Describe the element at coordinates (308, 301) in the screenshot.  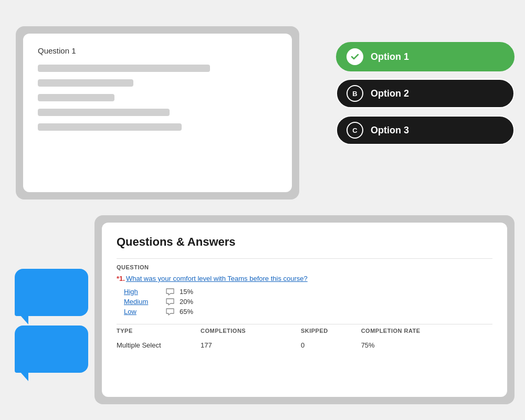
I see `qa-answer-row-2: Medium 20%` at that location.